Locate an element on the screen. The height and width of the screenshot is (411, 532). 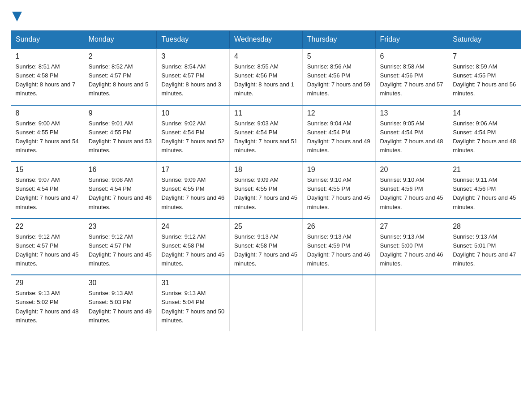
day-info: Sunrise: 9:06 AM Sunset: 4:54 PM Dayligh… is located at coordinates (485, 137).